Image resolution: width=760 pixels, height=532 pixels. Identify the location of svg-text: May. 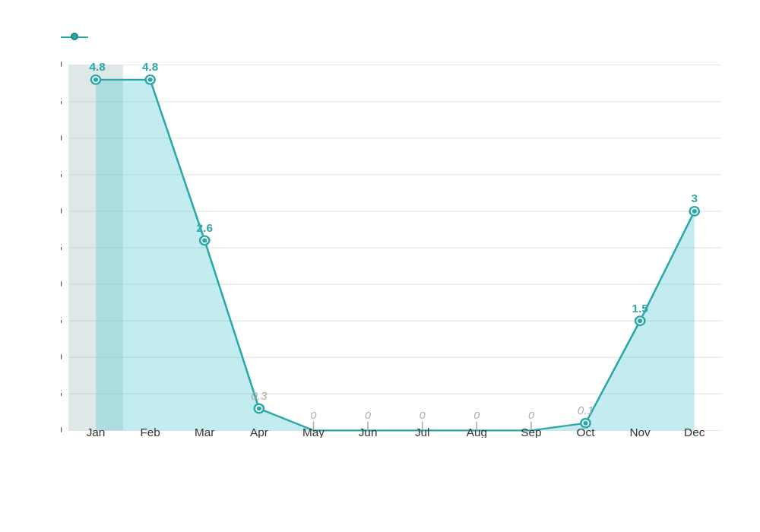
(314, 432).